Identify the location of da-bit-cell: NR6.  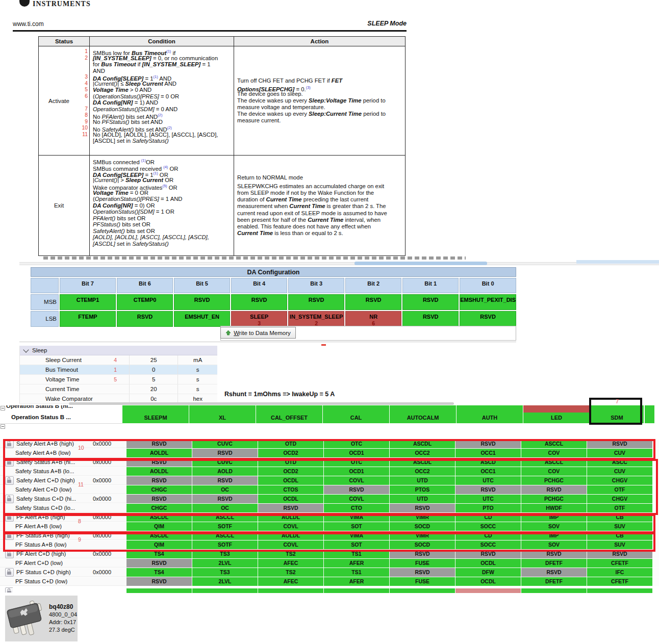
(373, 319).